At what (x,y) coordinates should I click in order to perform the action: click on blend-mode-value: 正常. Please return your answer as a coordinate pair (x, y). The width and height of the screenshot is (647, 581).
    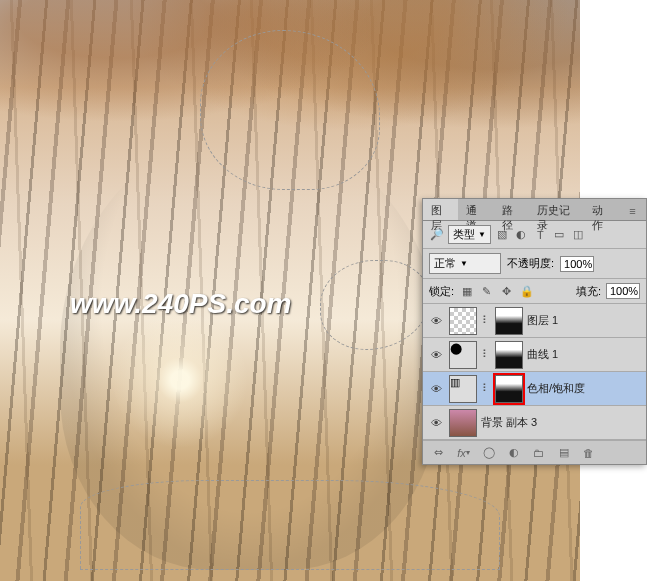
    Looking at the image, I should click on (445, 264).